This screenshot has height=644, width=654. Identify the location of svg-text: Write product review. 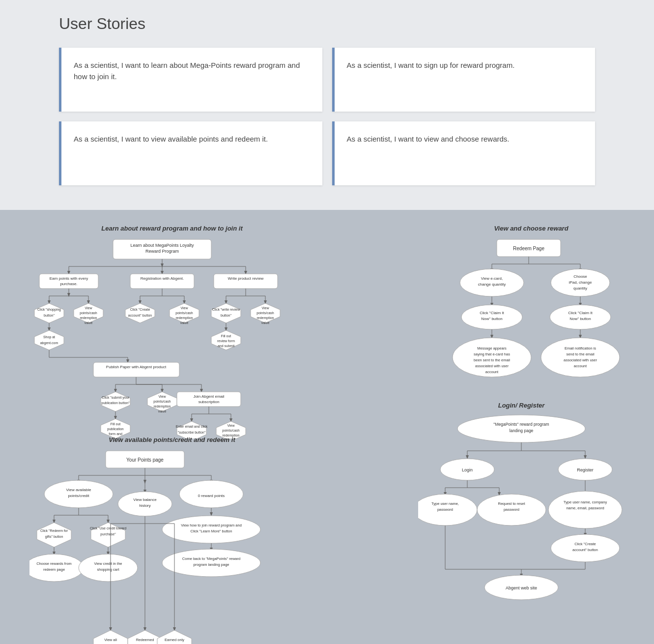
(246, 278).